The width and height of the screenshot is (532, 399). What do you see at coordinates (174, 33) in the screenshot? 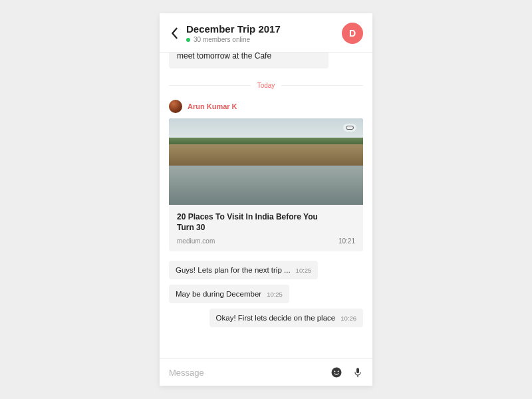
I see `chevron-left-icon` at bounding box center [174, 33].